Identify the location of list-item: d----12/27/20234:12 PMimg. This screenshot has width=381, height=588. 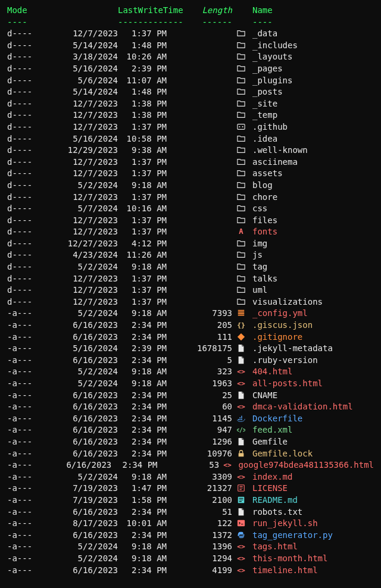
(190, 244).